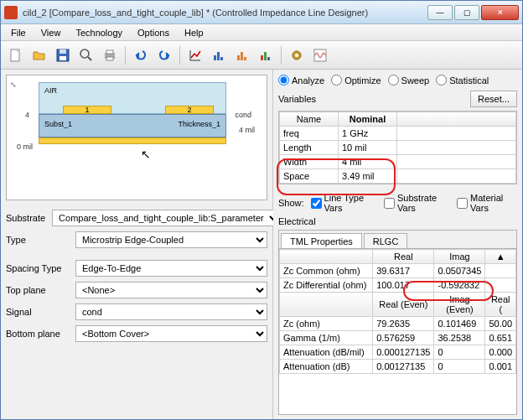  What do you see at coordinates (398, 272) in the screenshot?
I see `table-row: Zc Common (ohm)39.63170.0507345` at bounding box center [398, 272].